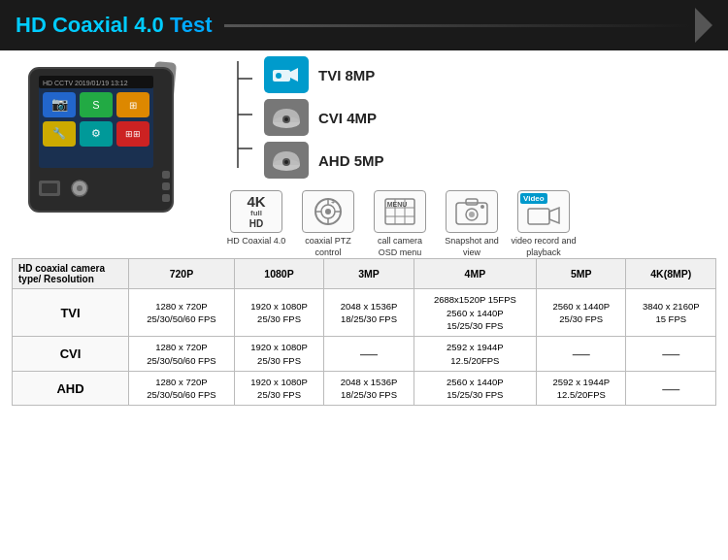 The height and width of the screenshot is (560, 728). Describe the element at coordinates (71, 354) in the screenshot. I see `row-type-label: CVI` at that location.